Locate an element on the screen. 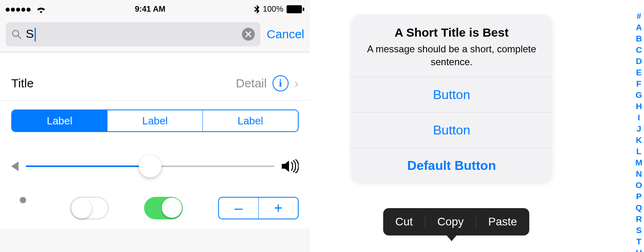 Image resolution: width=644 pixels, height=252 pixels. slider-knob is located at coordinates (150, 166).